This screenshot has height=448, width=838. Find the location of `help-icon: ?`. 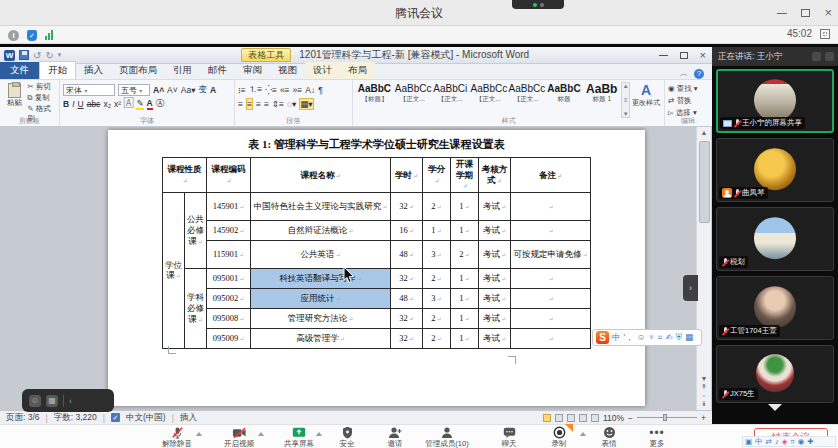

help-icon: ? is located at coordinates (699, 74).